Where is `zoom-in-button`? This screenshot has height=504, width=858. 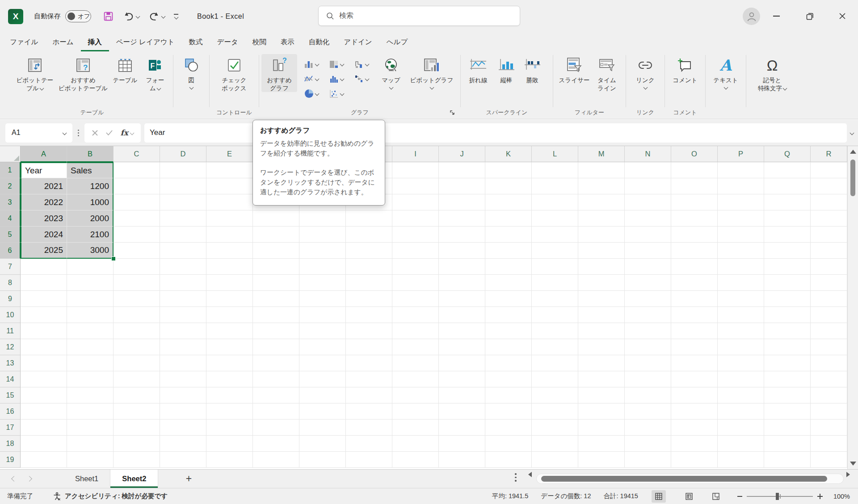 zoom-in-button is located at coordinates (820, 496).